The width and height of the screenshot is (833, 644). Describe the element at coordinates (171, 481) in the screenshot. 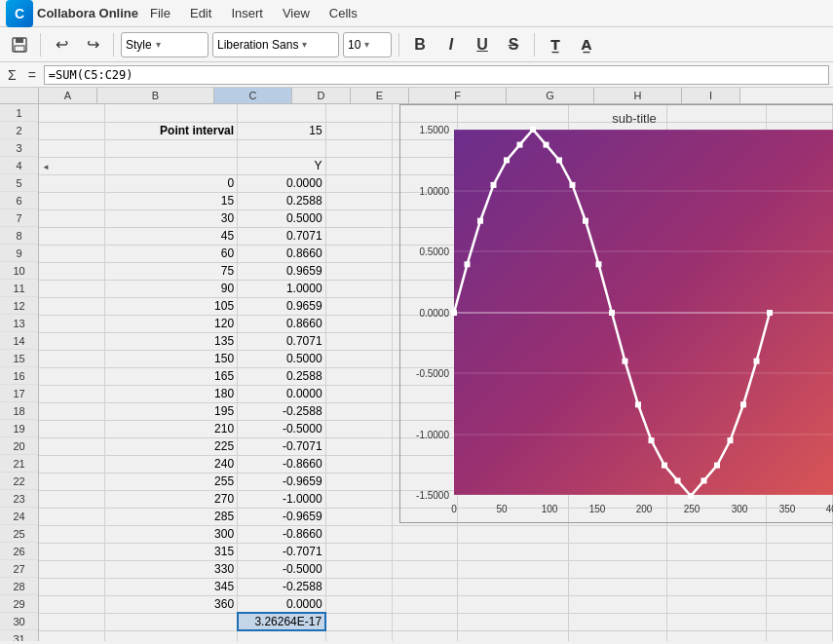

I see `cell-22-1: 255` at that location.